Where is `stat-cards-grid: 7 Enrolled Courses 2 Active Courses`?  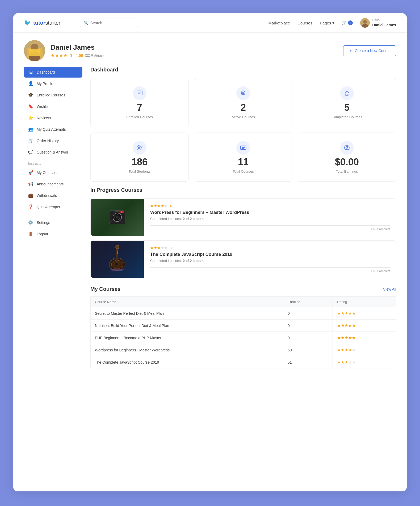 stat-cards-grid: 7 Enrolled Courses 2 Active Courses is located at coordinates (243, 130).